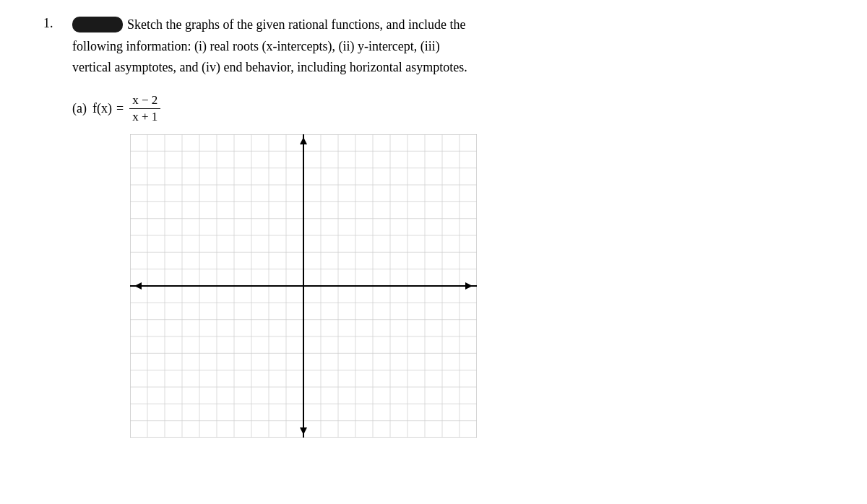  I want to click on fraction-denominator: x + 1, so click(144, 117).